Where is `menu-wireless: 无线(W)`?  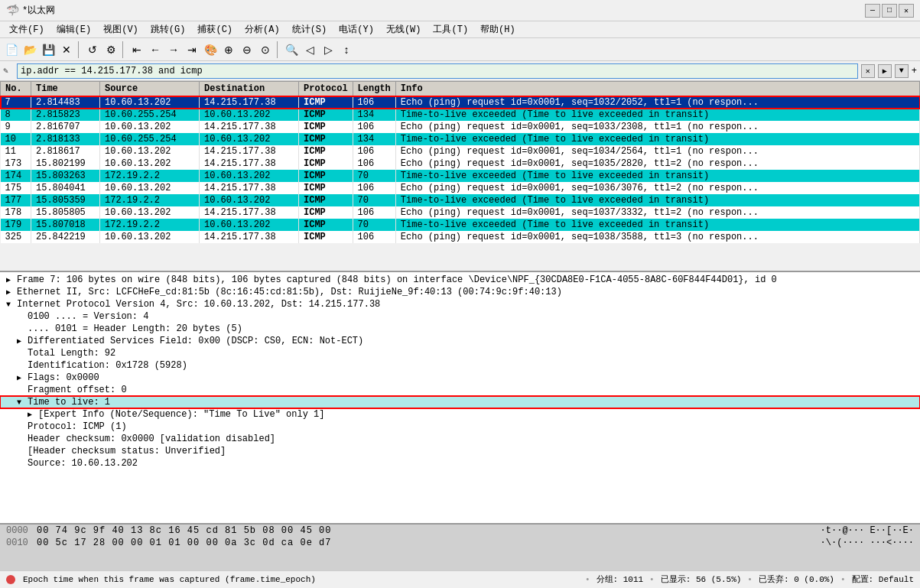 menu-wireless: 无线(W) is located at coordinates (404, 29).